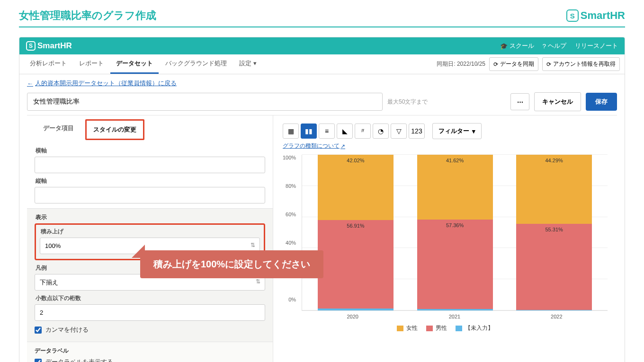 The width and height of the screenshot is (644, 362). I want to click on chart-type-area: ◣, so click(345, 131).